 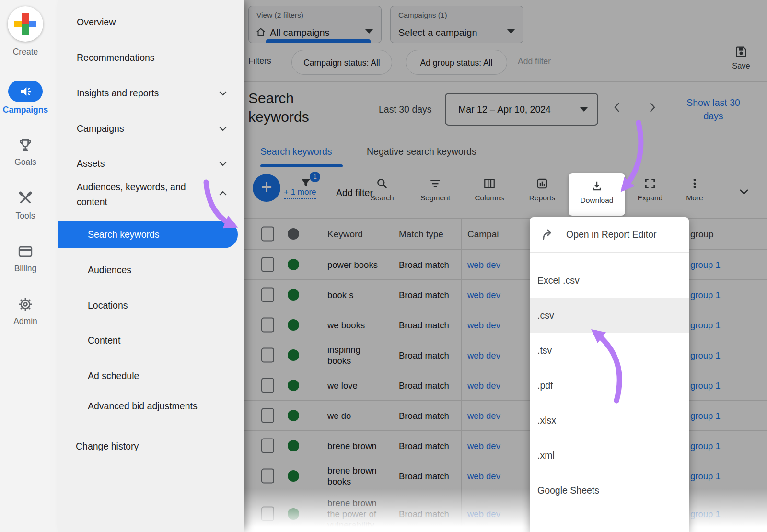 I want to click on add-keyword-button: +, so click(x=267, y=188).